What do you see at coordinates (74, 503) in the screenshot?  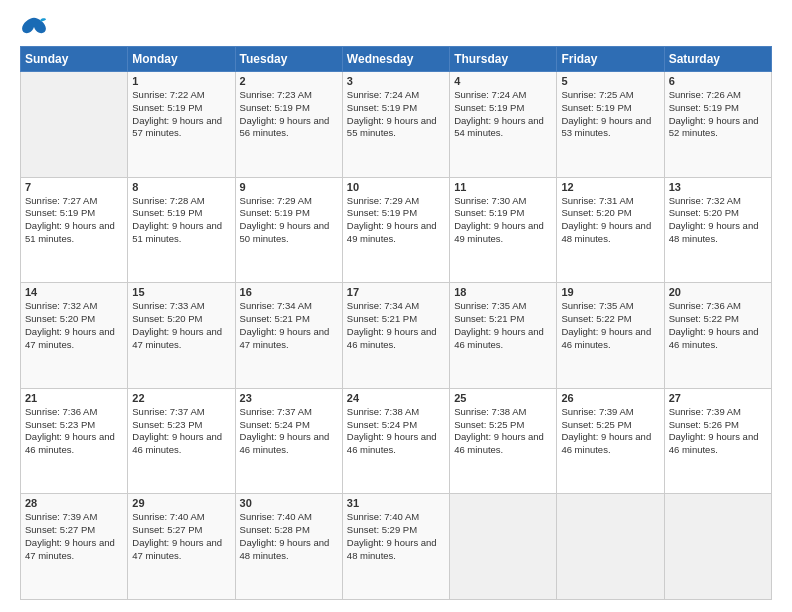 I see `day-number: 28` at bounding box center [74, 503].